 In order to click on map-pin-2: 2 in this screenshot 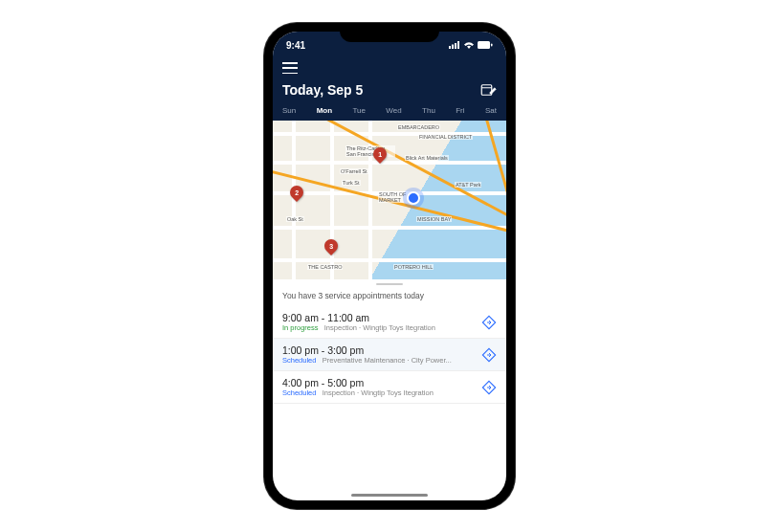, I will do `click(297, 192)`.